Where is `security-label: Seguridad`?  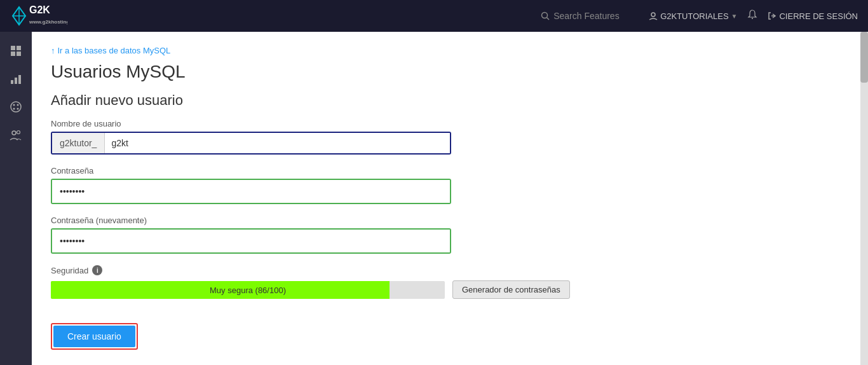
security-label: Seguridad is located at coordinates (70, 271).